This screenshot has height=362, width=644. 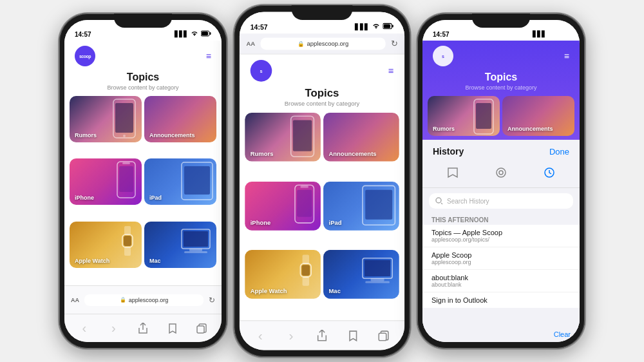 What do you see at coordinates (335, 291) in the screenshot?
I see `card-label-m2: Mac` at bounding box center [335, 291].